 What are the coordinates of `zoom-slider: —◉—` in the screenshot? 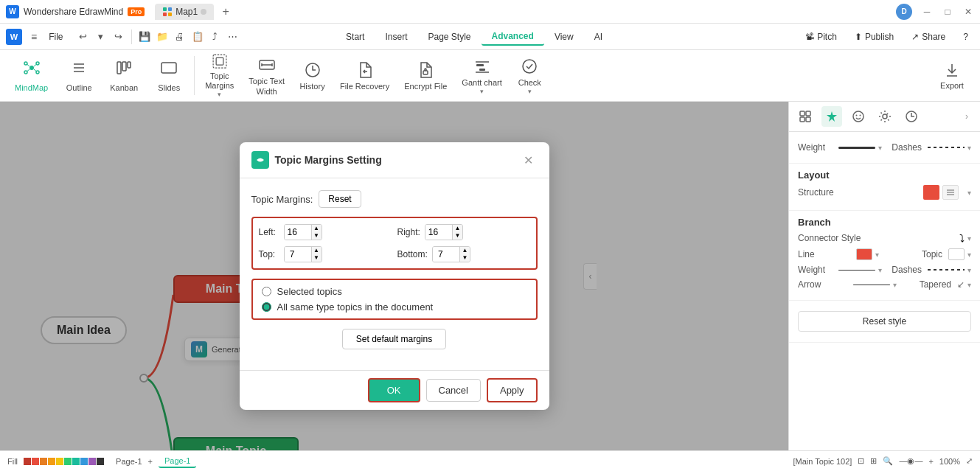 It's located at (911, 461).